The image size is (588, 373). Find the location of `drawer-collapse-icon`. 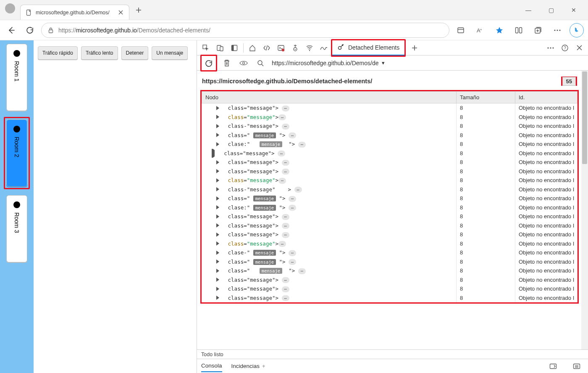

drawer-collapse-icon is located at coordinates (577, 366).